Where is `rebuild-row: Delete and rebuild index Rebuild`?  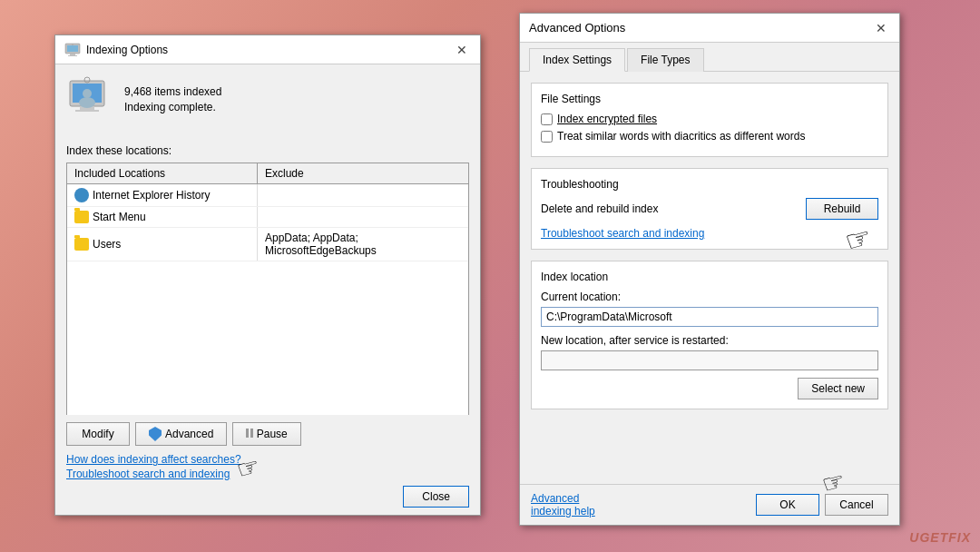
rebuild-row: Delete and rebuild index Rebuild is located at coordinates (710, 209).